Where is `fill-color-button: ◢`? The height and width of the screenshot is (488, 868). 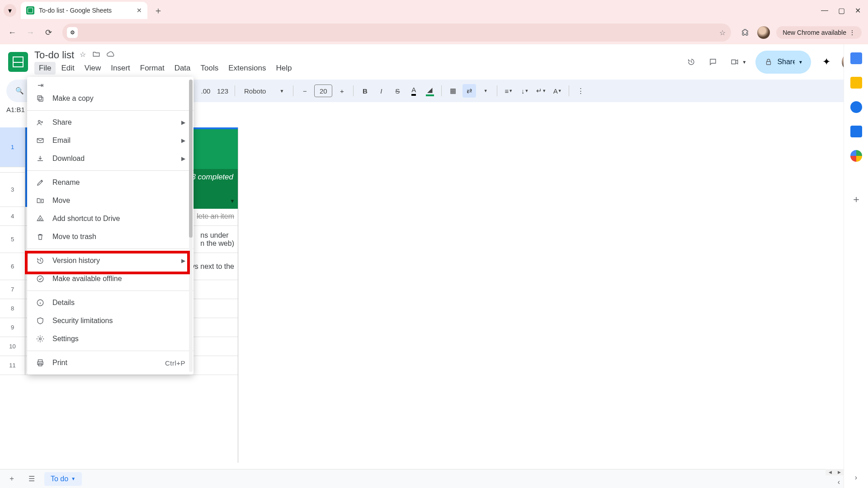
fill-color-button: ◢ is located at coordinates (430, 91).